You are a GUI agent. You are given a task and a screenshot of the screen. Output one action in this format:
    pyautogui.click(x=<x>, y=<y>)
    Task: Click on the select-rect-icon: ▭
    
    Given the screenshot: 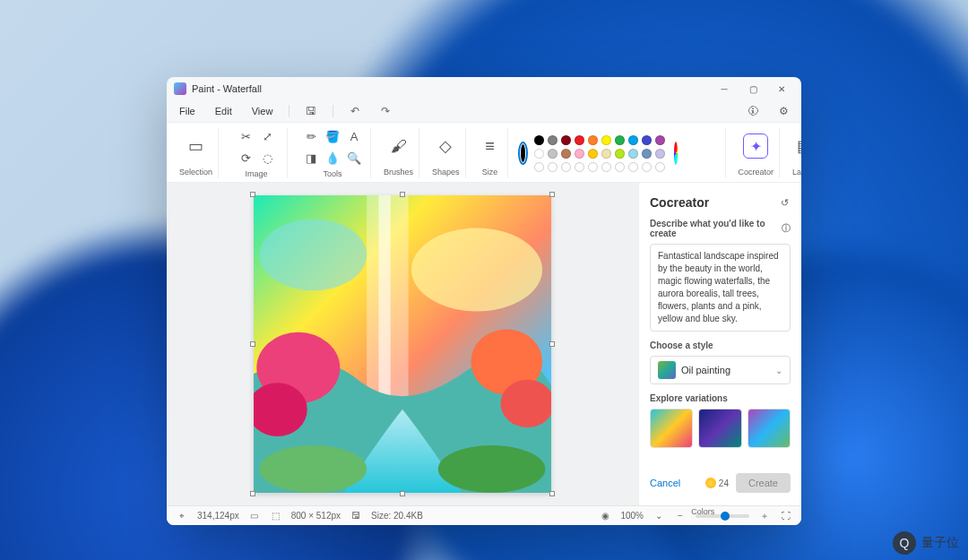 What is the action you would take?
    pyautogui.click(x=196, y=146)
    